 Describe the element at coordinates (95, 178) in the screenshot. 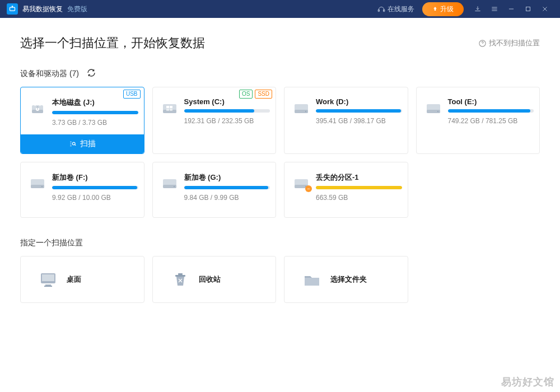

I see `drive-name: 新加卷 (F:)` at that location.